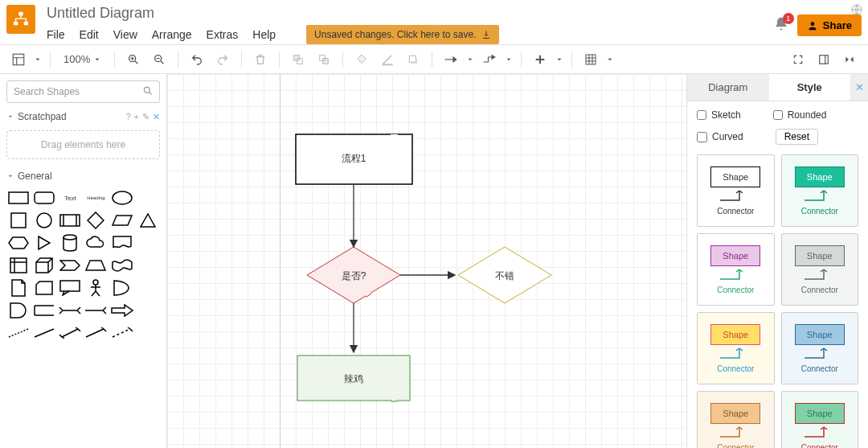  What do you see at coordinates (719, 115) in the screenshot?
I see `check-sketch: Sketch` at bounding box center [719, 115].